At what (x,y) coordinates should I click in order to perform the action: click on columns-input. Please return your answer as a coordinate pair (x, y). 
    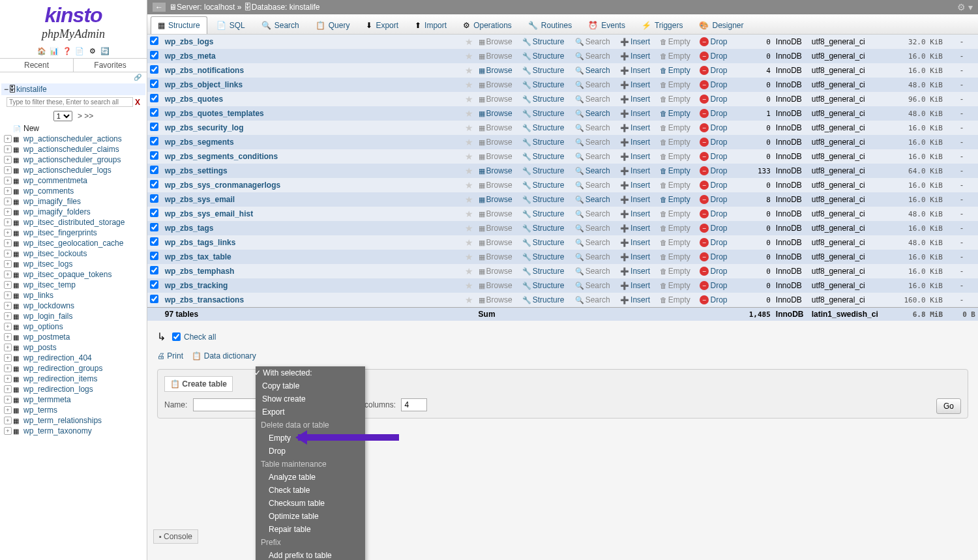
    Looking at the image, I should click on (414, 405).